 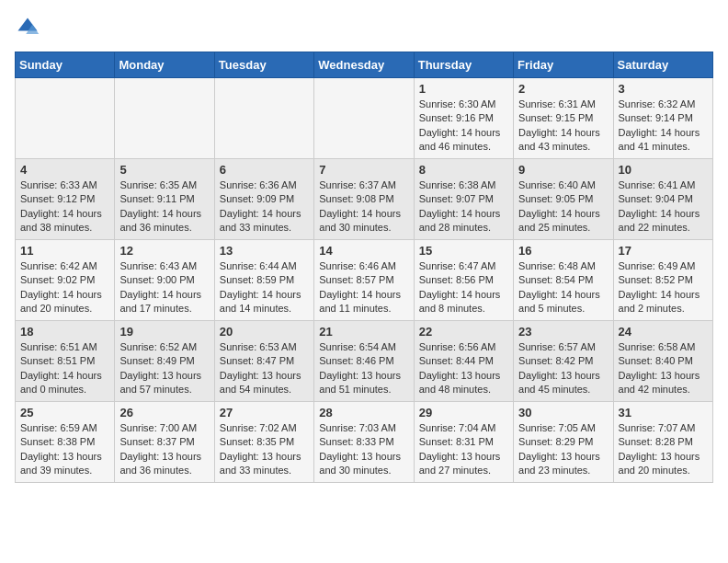 What do you see at coordinates (463, 200) in the screenshot?
I see `calendar-cell: 8Sunrise: 6:38 AM Sunset: 9:07 PM Daylig…` at bounding box center [463, 200].